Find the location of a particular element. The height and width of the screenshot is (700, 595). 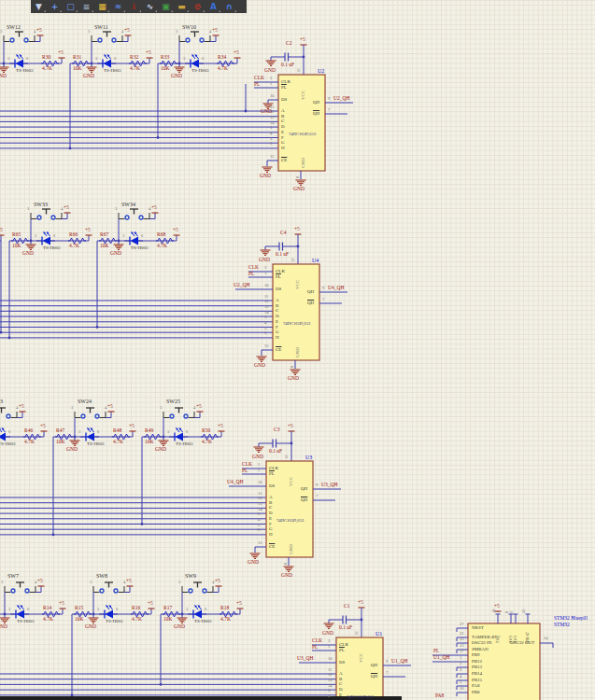

capacitor-designator: C4 is located at coordinates (283, 233).